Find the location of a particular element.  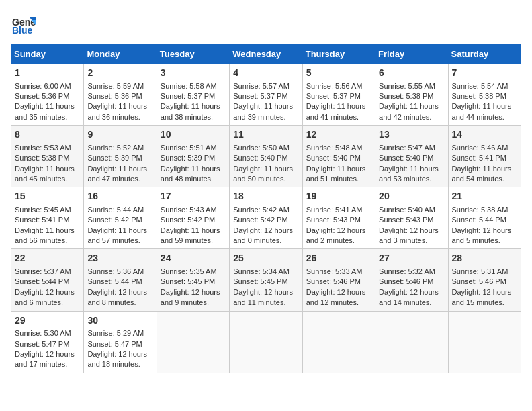

sunrise-text: Sunrise: 5:57 AM is located at coordinates (261, 86).